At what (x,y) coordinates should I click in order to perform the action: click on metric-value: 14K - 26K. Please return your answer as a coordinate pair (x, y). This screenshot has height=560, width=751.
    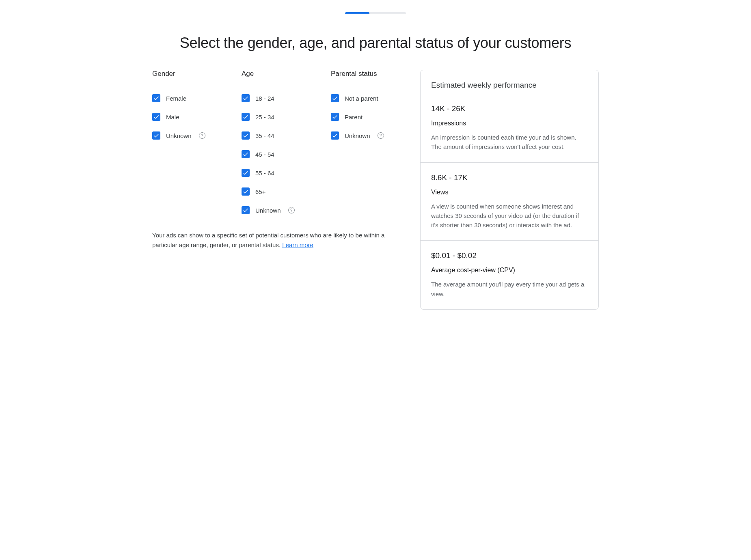
    Looking at the image, I should click on (509, 109).